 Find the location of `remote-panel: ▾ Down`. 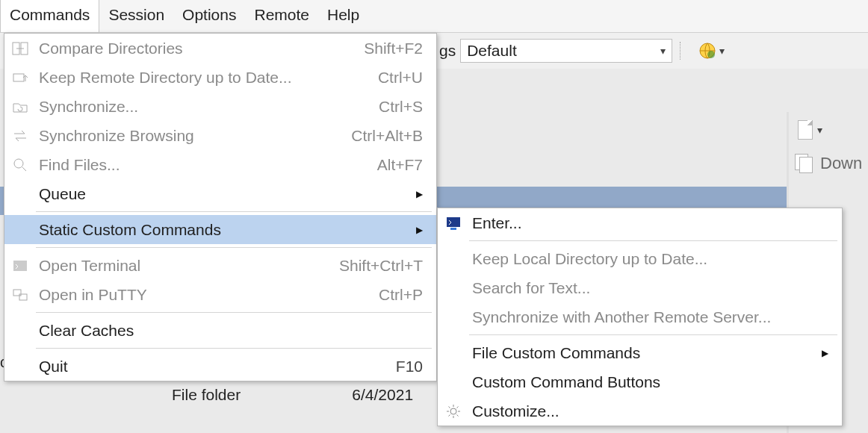

remote-panel: ▾ Down is located at coordinates (830, 146).